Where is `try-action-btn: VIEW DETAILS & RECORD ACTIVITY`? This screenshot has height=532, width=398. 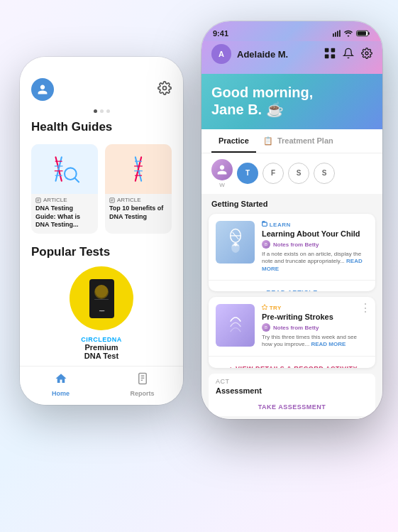
try-action-btn: VIEW DETAILS & RECORD ACTIVITY is located at coordinates (292, 367).